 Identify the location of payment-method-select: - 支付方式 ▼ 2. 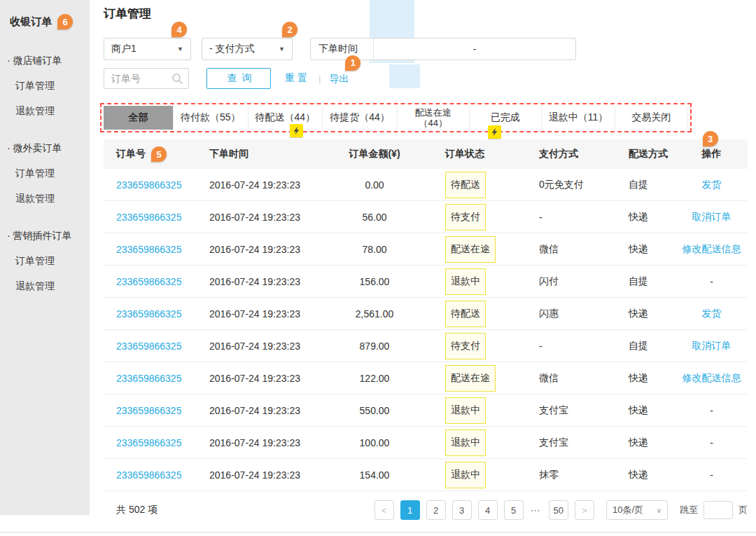
(247, 49).